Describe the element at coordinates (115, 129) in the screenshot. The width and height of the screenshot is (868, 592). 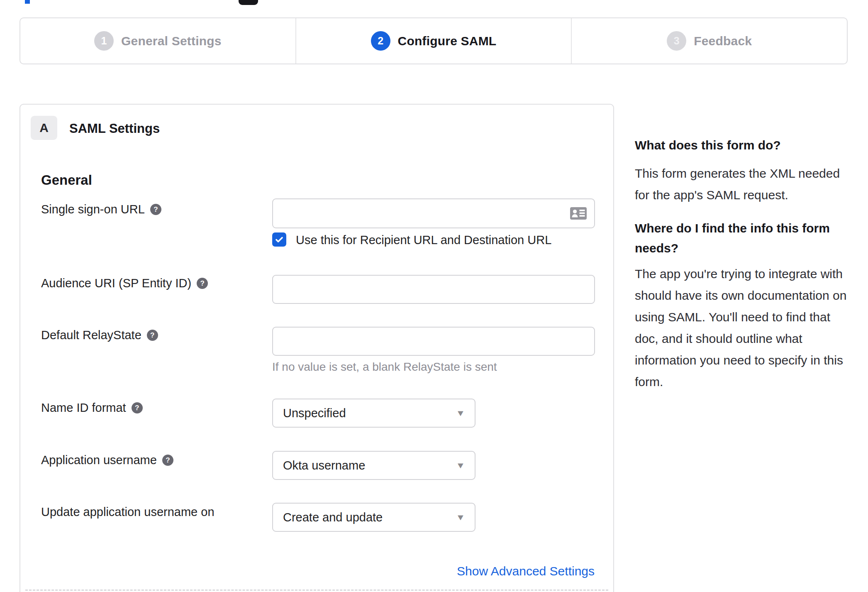
I see `card-title: SAML Settings` at that location.